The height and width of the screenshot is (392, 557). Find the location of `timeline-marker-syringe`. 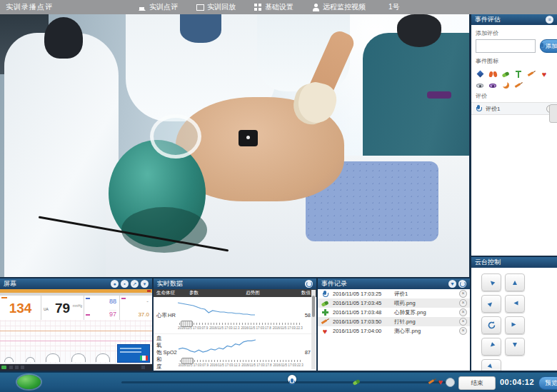

timeline-marker-syringe is located at coordinates (432, 379).